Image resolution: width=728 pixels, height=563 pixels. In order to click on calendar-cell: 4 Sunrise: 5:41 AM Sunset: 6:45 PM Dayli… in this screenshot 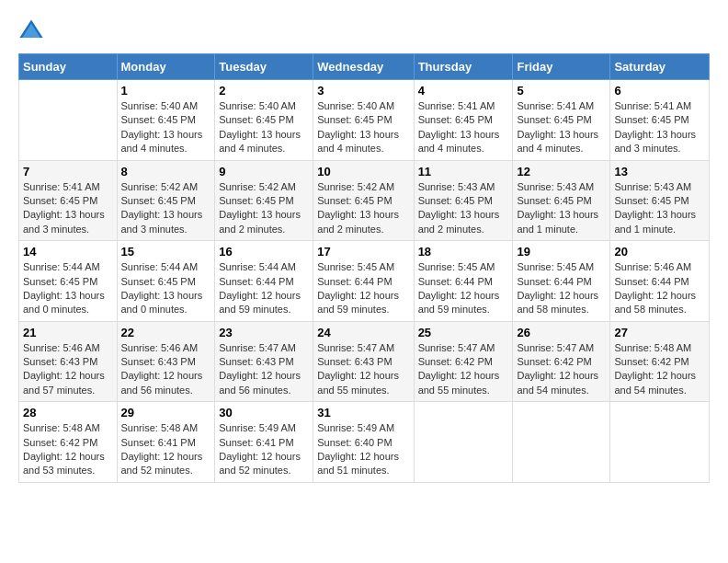, I will do `click(463, 121)`.